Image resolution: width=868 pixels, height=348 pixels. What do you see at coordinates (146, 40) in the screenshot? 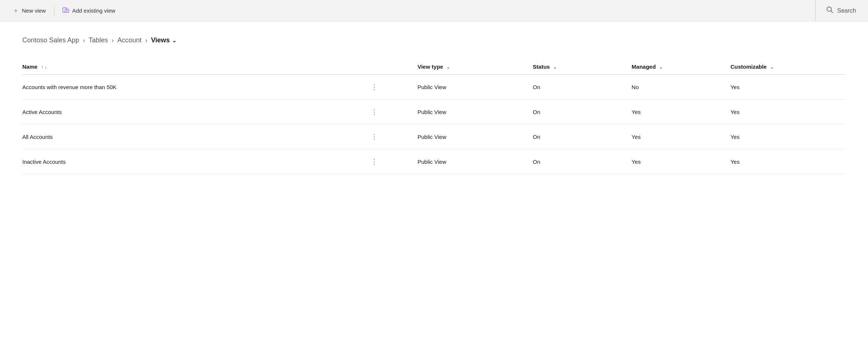
I see `breadcrumb-sep-3: ›` at bounding box center [146, 40].